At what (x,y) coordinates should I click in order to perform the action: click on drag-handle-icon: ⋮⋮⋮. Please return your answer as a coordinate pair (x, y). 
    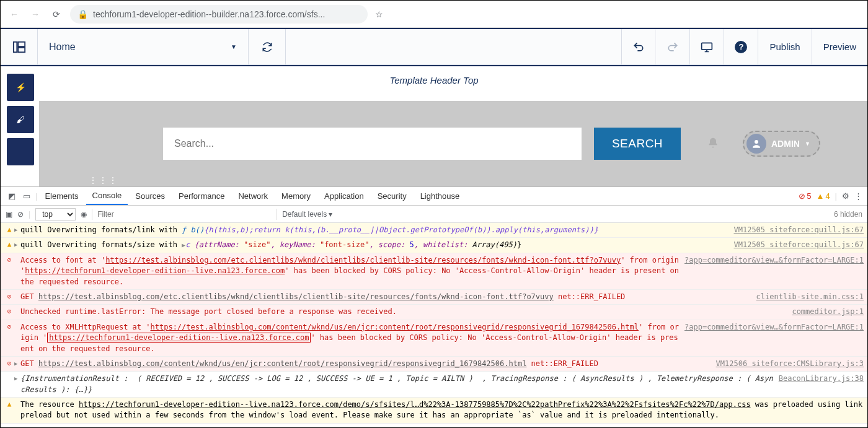
    Looking at the image, I should click on (104, 180).